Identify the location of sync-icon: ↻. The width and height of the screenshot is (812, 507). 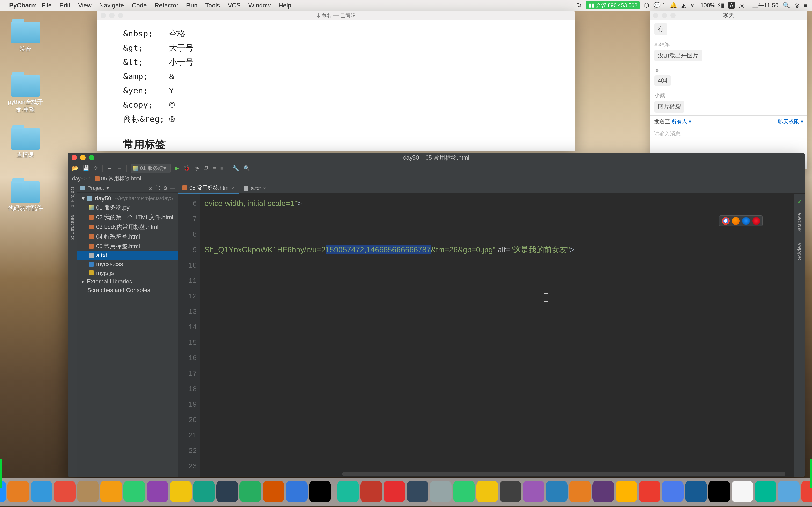
(579, 5).